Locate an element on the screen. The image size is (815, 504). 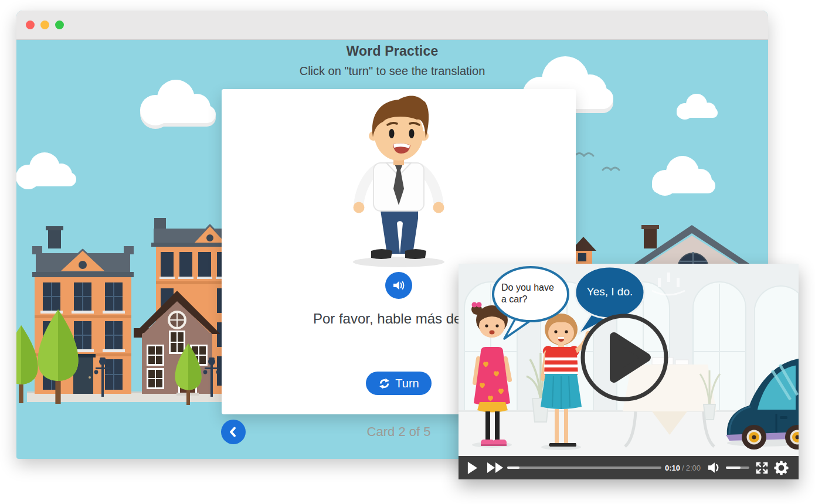
refresh-icon is located at coordinates (385, 383).